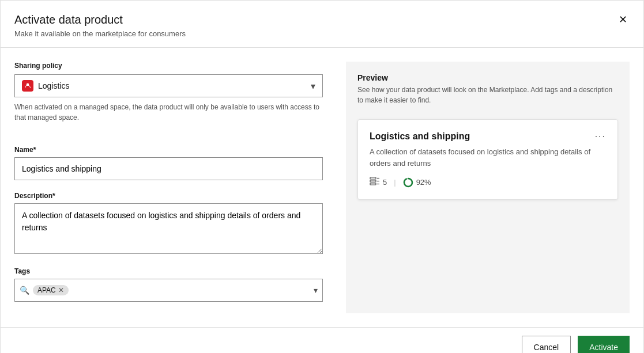 The image size is (644, 353). Describe the element at coordinates (28, 86) in the screenshot. I see `managed-space-svg` at that location.